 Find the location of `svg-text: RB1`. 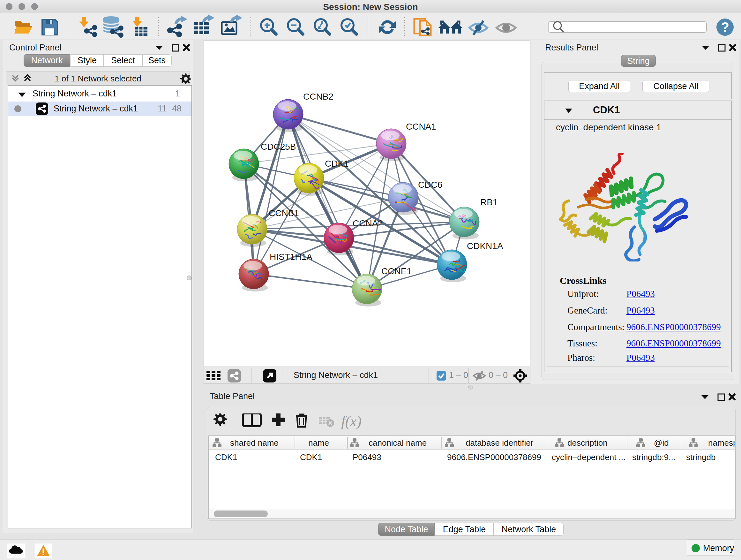

svg-text: RB1 is located at coordinates (489, 202).